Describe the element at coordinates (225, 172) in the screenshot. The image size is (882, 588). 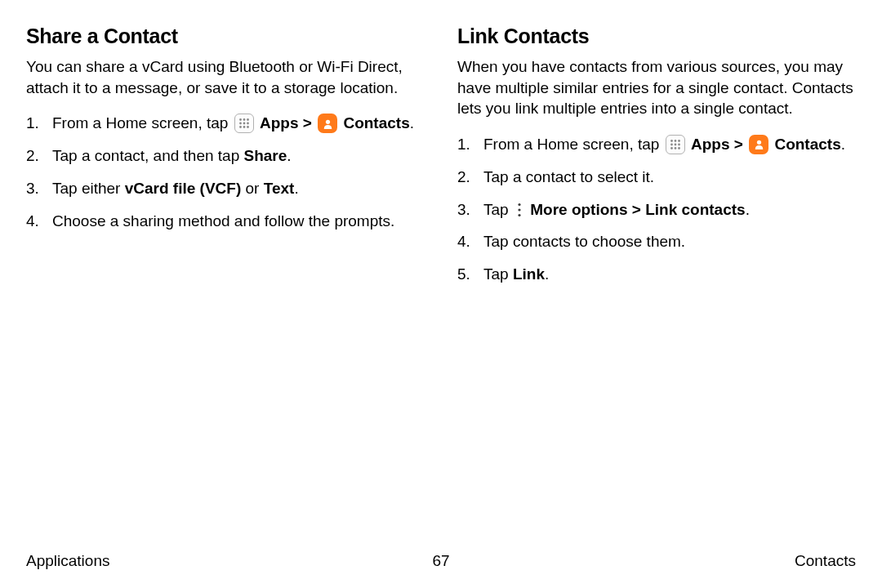
I see `share-contact-steps: From a Home screen, tap Apps > Contacts.…` at that location.